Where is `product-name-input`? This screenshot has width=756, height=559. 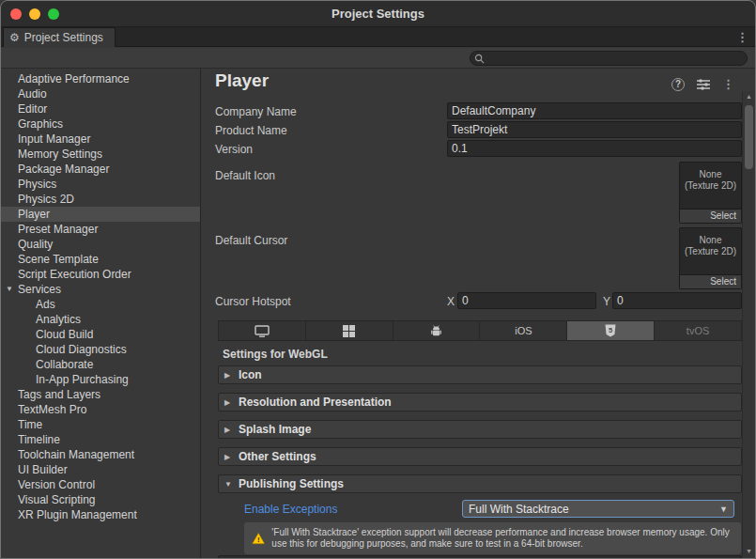
product-name-input is located at coordinates (594, 130).